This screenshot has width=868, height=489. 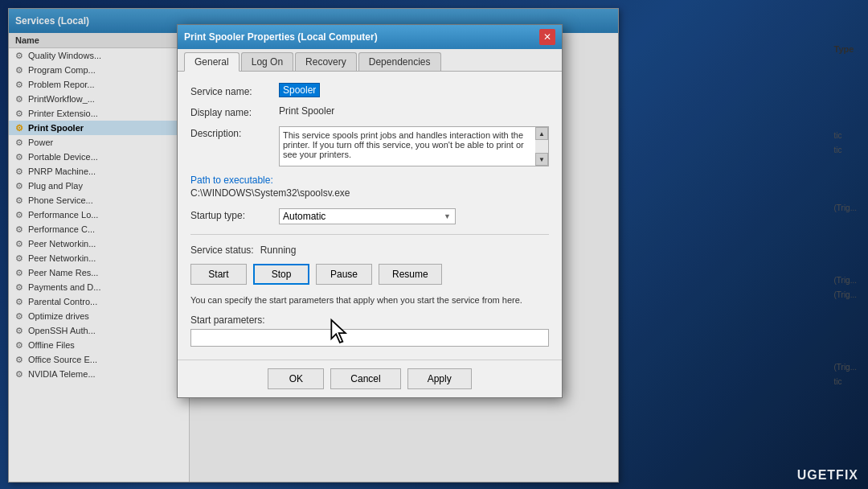 I want to click on service-name-input: Spooler, so click(x=299, y=90).